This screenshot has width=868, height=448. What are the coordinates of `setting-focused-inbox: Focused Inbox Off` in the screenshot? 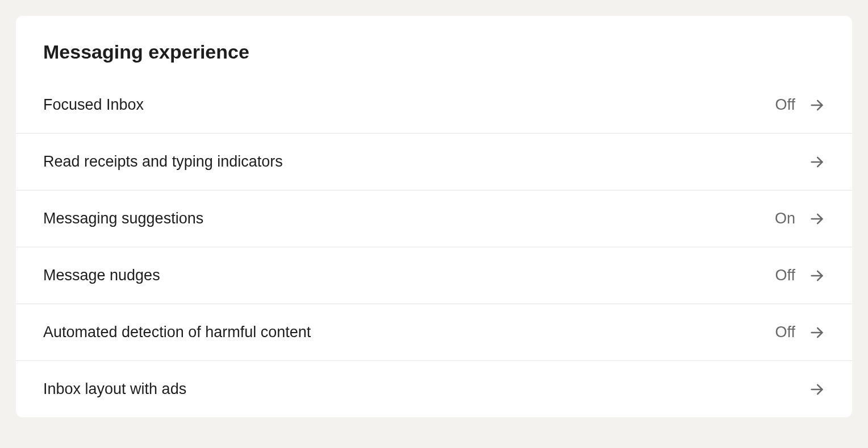 It's located at (434, 105).